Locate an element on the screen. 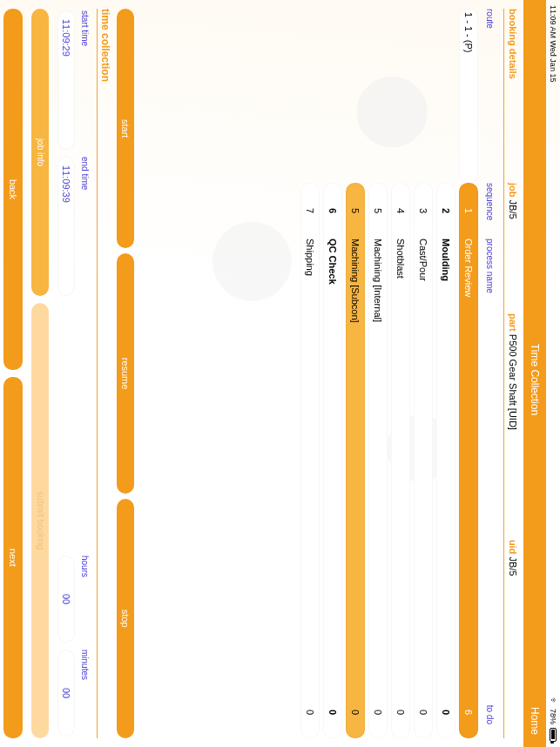 This screenshot has height=747, width=560. process-row: 7Shipping0 is located at coordinates (310, 374).